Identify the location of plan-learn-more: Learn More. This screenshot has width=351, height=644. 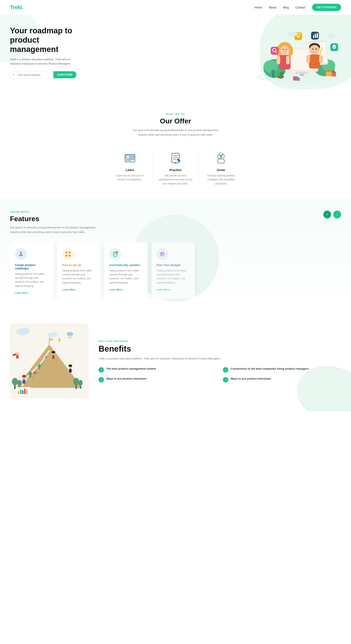
(163, 290).